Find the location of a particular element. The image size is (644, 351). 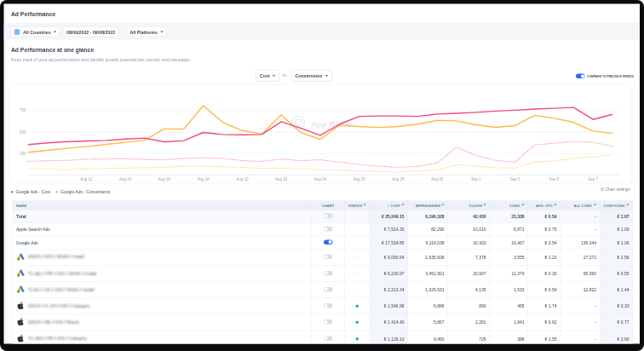

svg-text: Aug 16 is located at coordinates (165, 179).